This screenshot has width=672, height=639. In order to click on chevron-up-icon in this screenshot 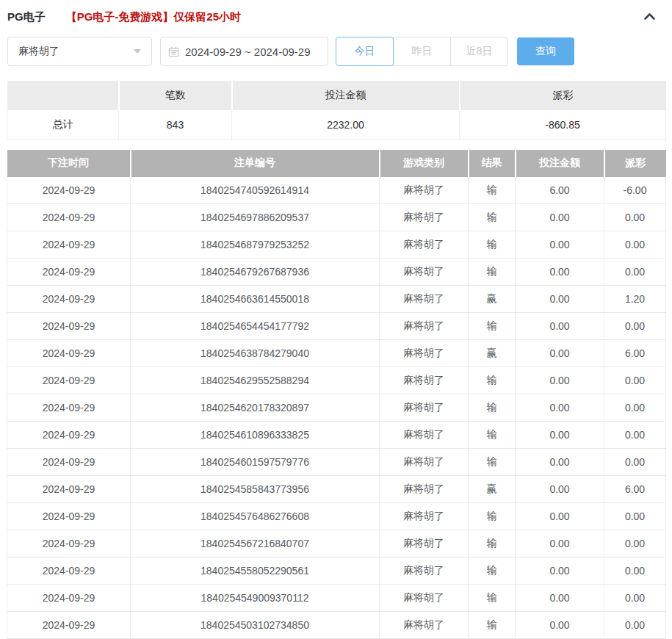, I will do `click(649, 18)`.